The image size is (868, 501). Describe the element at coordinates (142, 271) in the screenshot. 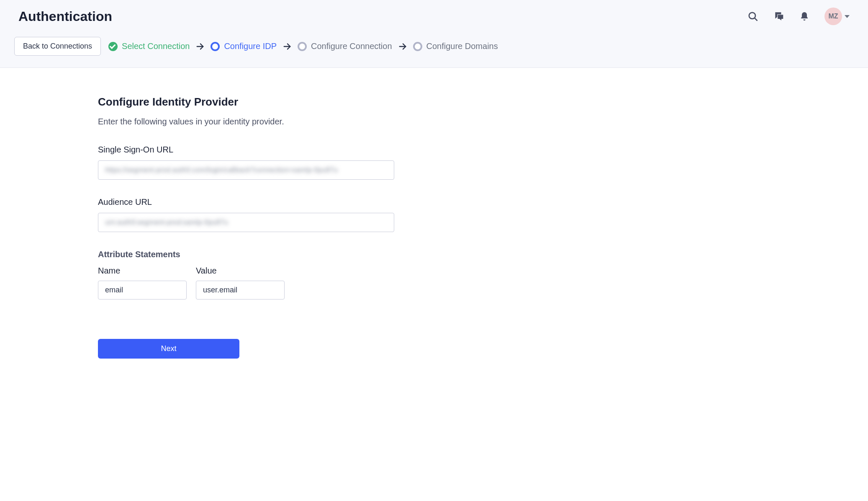

I see `attr-name-header: Name` at that location.